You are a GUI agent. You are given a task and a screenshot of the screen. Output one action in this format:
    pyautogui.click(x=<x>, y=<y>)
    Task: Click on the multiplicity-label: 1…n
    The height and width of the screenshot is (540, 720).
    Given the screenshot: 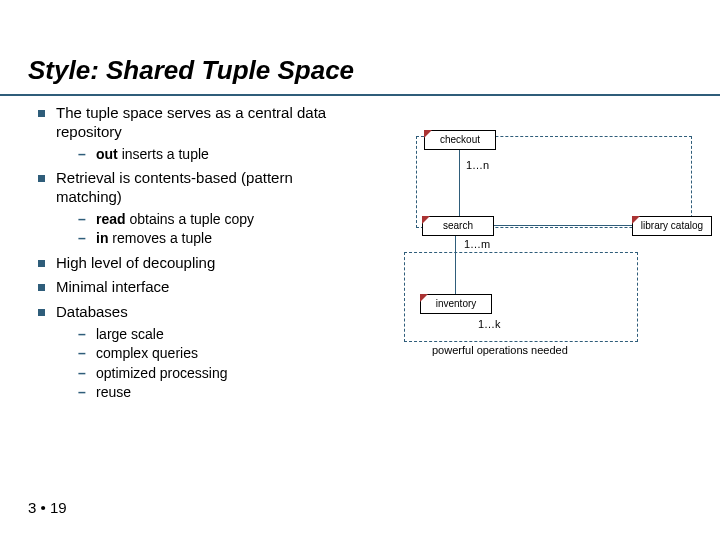 What is the action you would take?
    pyautogui.click(x=478, y=165)
    